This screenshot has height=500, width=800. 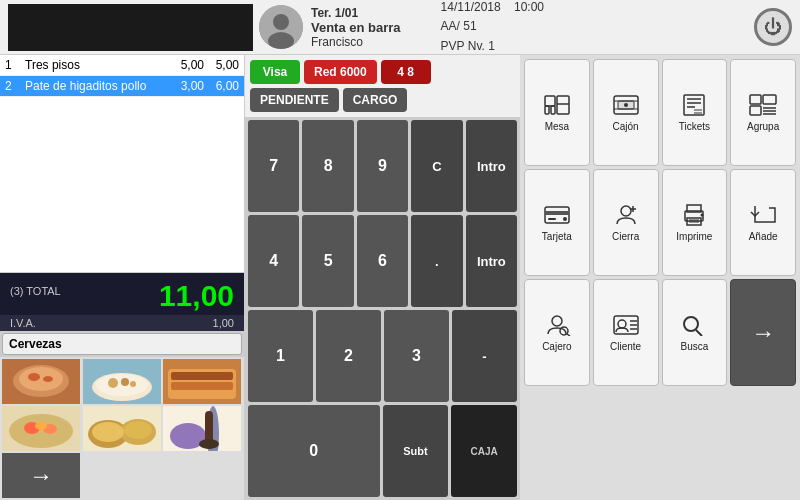 What do you see at coordinates (356, 13) in the screenshot?
I see `terminal-id: Ter. 1/01` at bounding box center [356, 13].